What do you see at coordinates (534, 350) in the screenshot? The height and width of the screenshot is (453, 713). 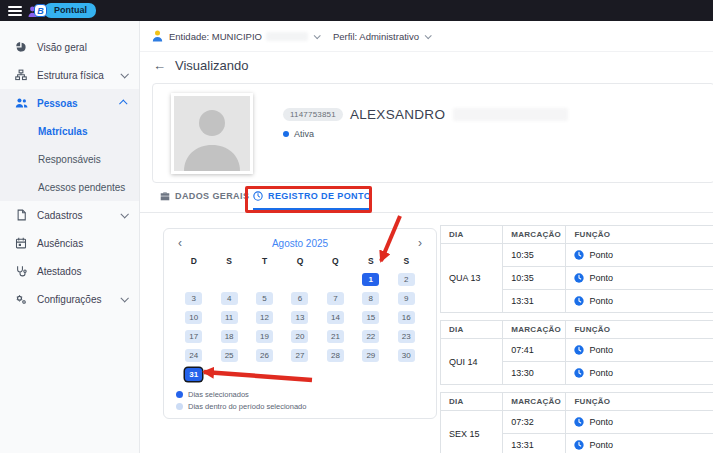 I see `time-cell: 07:41` at bounding box center [534, 350].